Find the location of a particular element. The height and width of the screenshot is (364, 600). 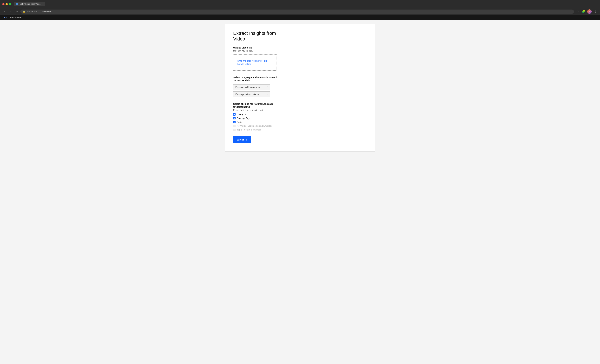

concept-tags-label: Concept Tags is located at coordinates (244, 118).